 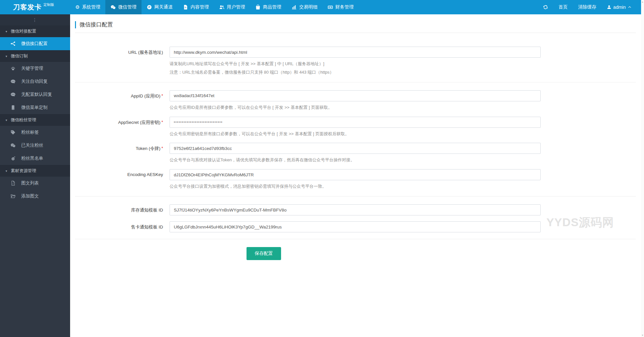 What do you see at coordinates (32, 145) in the screenshot?
I see `sidebar-item-label: 已关注粉丝` at bounding box center [32, 145].